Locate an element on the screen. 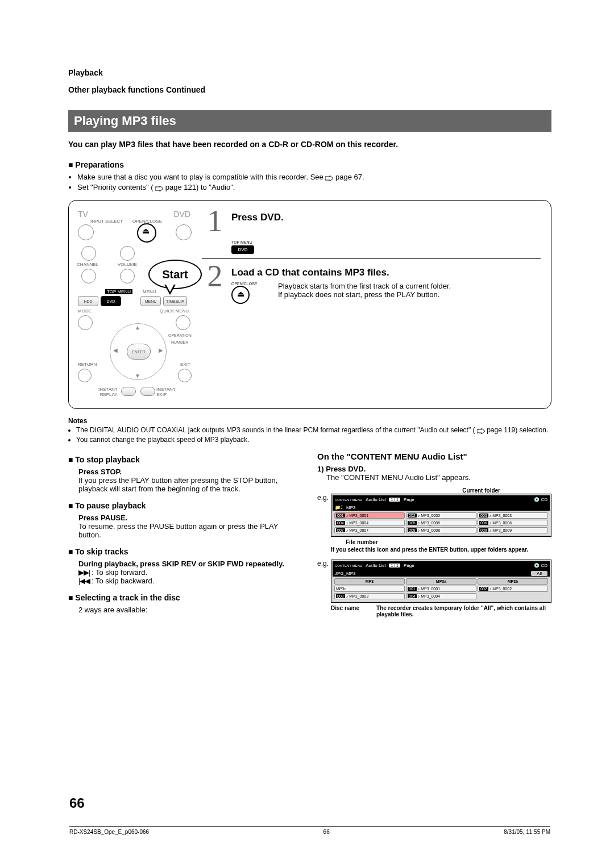  eject-glyph: ⏏ is located at coordinates (146, 231).